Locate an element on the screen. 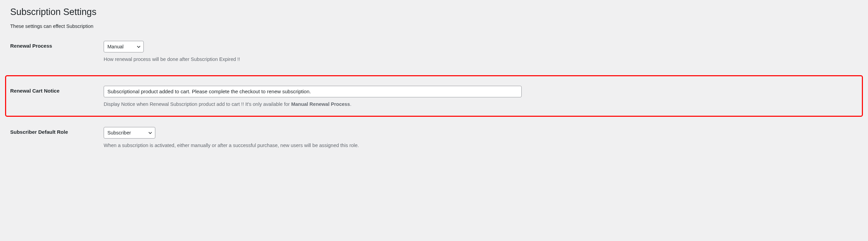 The height and width of the screenshot is (241, 868). page-subtitle: These settings can effect Subscription is located at coordinates (434, 26).